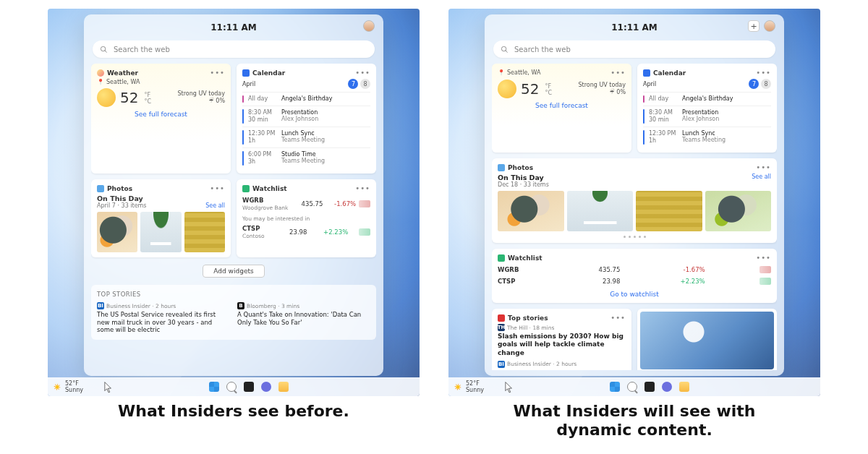 This screenshot has width=868, height=454. I want to click on calendar-event: 6:00 PM3h Studio TimeTeams Meeting, so click(307, 158).